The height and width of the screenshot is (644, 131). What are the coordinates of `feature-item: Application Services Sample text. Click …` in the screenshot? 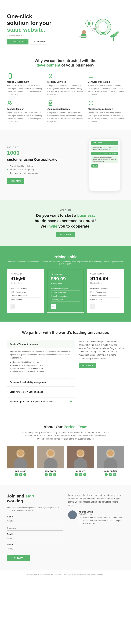 It's located at (65, 112).